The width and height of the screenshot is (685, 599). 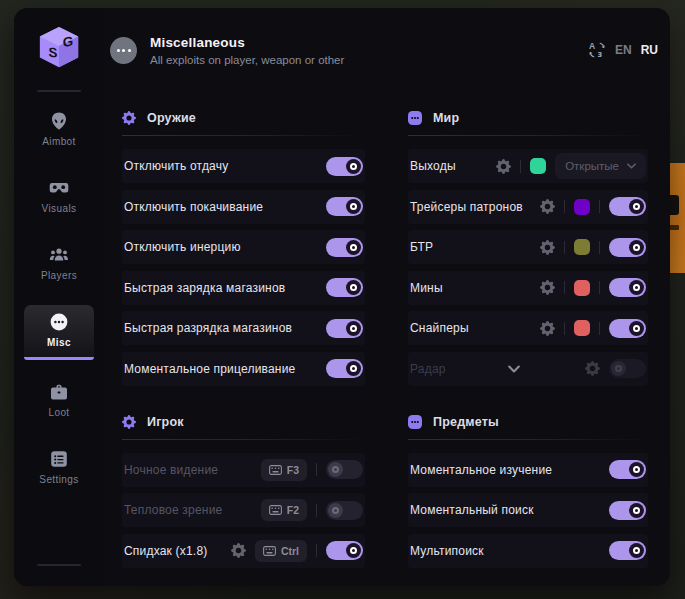 What do you see at coordinates (528, 247) in the screenshot?
I see `feature-row: БТР` at bounding box center [528, 247].